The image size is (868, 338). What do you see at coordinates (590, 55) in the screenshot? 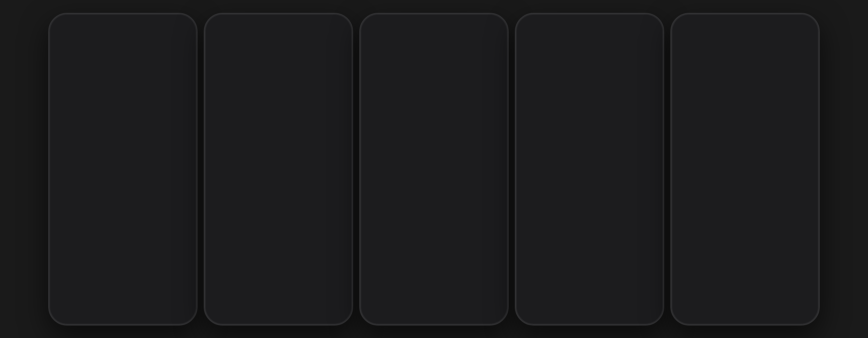
I see `hardware-header-4: Hardware` at bounding box center [590, 55].